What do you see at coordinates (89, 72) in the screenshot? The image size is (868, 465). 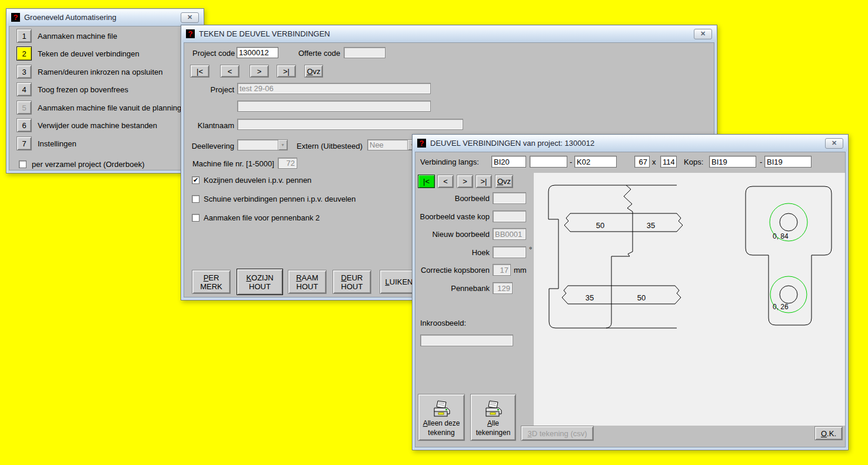 I see `menu-row: 3 Ramen/deuren inkrozen na opsluiten` at bounding box center [89, 72].